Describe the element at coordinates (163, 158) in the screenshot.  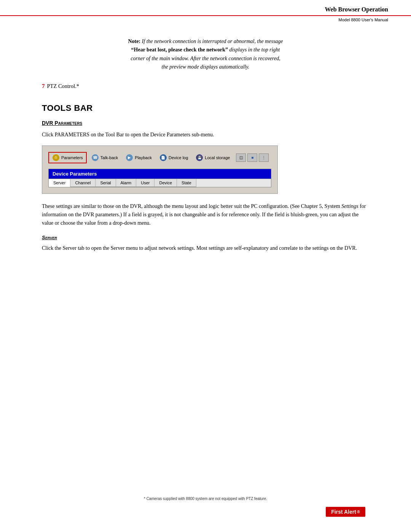
I see `devicelog-icon: 📄` at that location.